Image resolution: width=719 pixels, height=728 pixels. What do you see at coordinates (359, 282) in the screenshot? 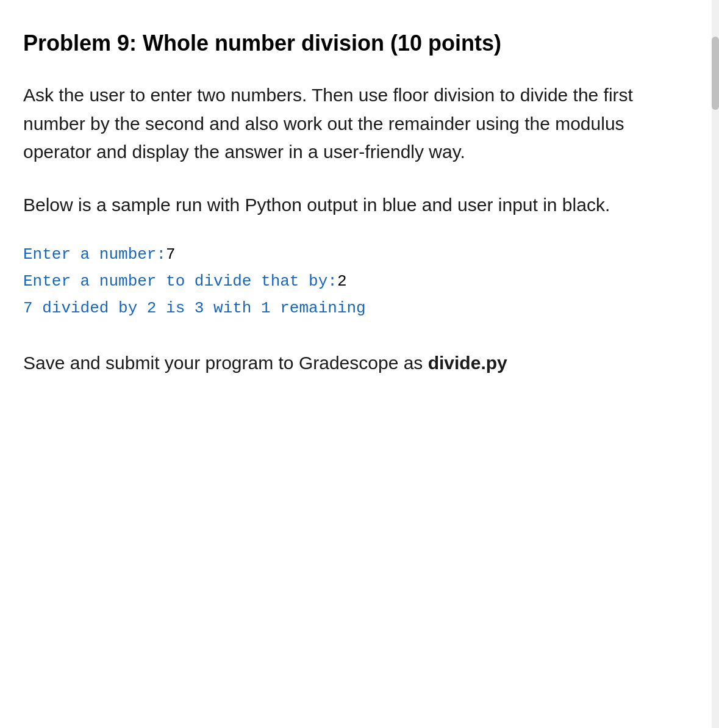
I see `code-block: Enter a number:7 Enter a number to divid…` at bounding box center [359, 282].